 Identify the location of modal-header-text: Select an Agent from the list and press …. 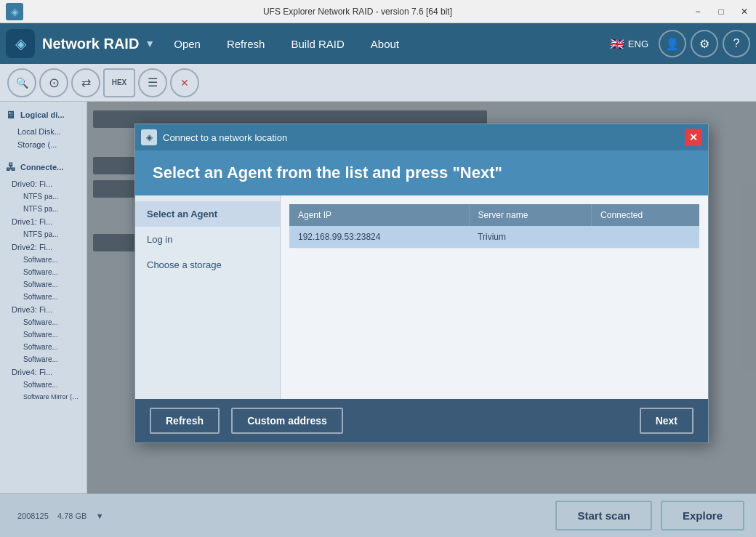
(327, 173).